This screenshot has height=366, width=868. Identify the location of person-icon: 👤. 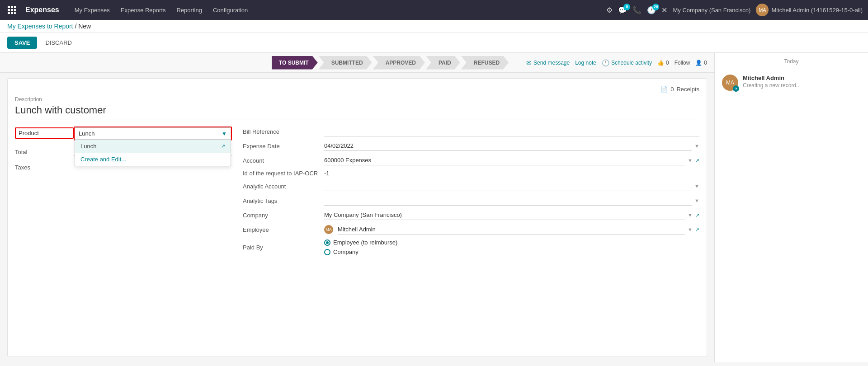
(699, 63).